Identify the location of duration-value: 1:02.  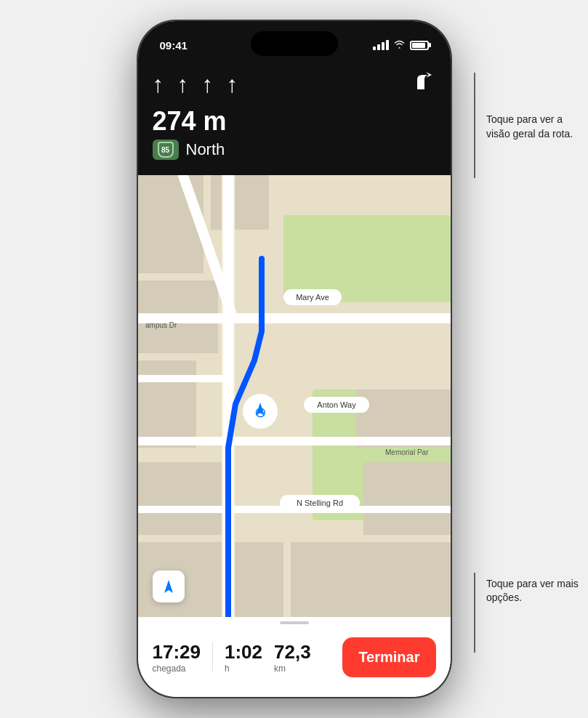
(243, 653).